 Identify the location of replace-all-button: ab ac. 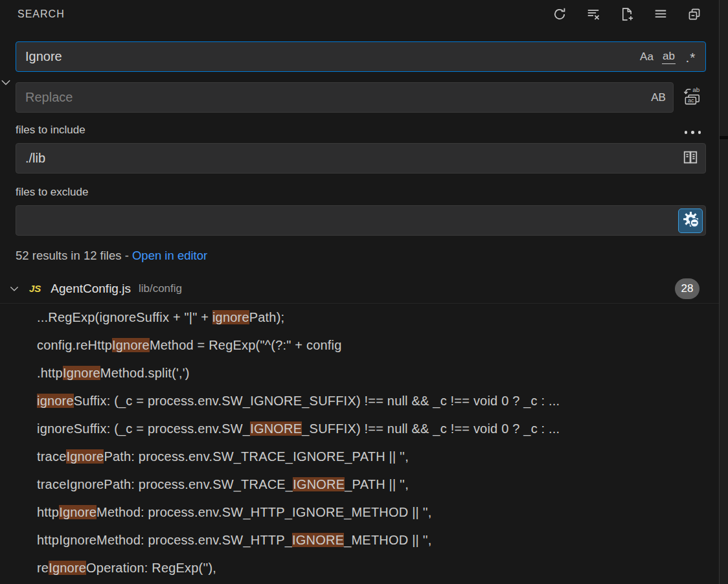
(692, 98).